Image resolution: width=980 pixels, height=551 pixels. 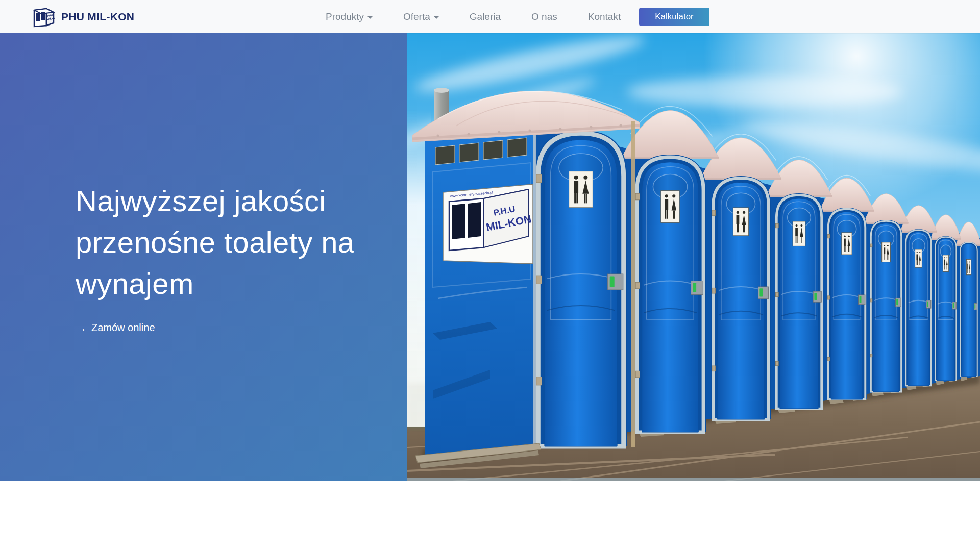 What do you see at coordinates (544, 17) in the screenshot?
I see `nav-link-o-nas: O nas` at bounding box center [544, 17].